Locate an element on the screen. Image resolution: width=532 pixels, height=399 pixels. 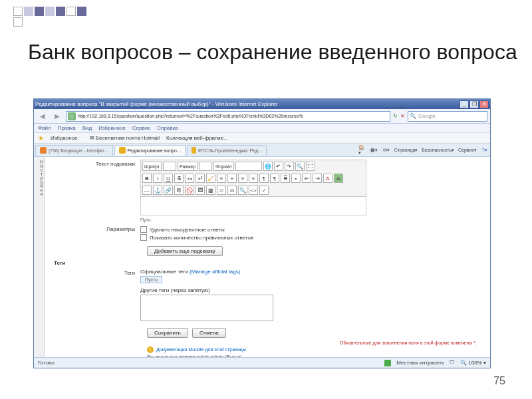
mail-icon: ✉▾ is located at coordinates (386, 150).